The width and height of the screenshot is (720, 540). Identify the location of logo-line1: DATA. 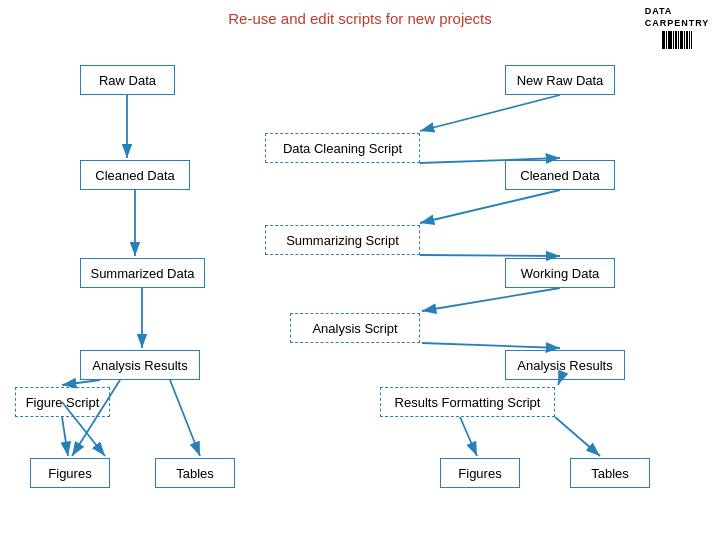
(678, 12).